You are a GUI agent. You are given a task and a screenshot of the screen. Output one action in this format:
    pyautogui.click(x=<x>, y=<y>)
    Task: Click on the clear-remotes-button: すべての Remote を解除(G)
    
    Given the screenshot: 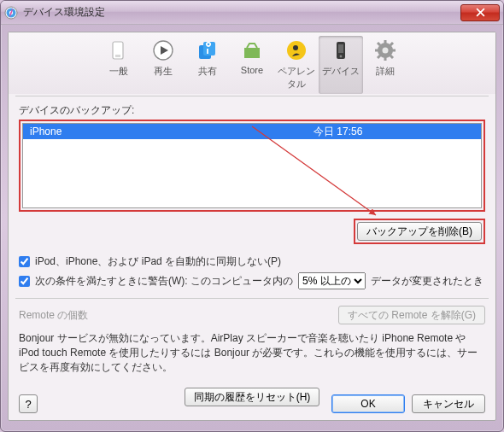 What is the action you would take?
    pyautogui.click(x=412, y=315)
    